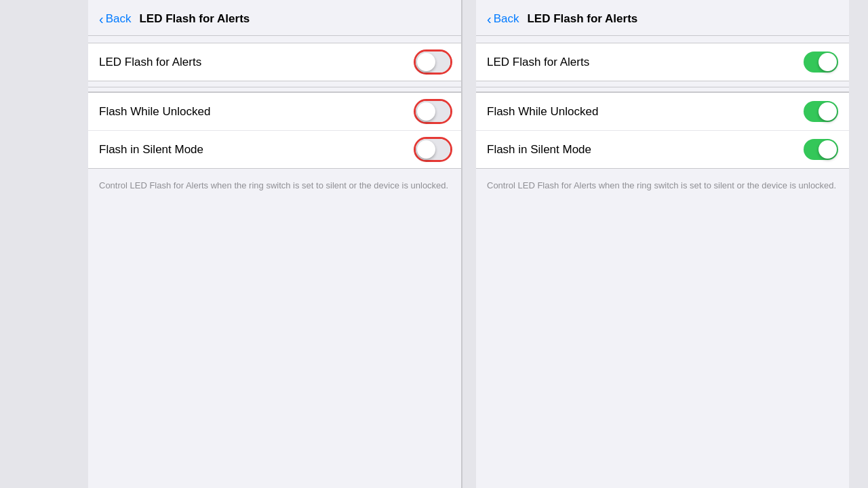  What do you see at coordinates (827, 111) in the screenshot?
I see `right-toggle-knob-flash-unlocked` at bounding box center [827, 111].